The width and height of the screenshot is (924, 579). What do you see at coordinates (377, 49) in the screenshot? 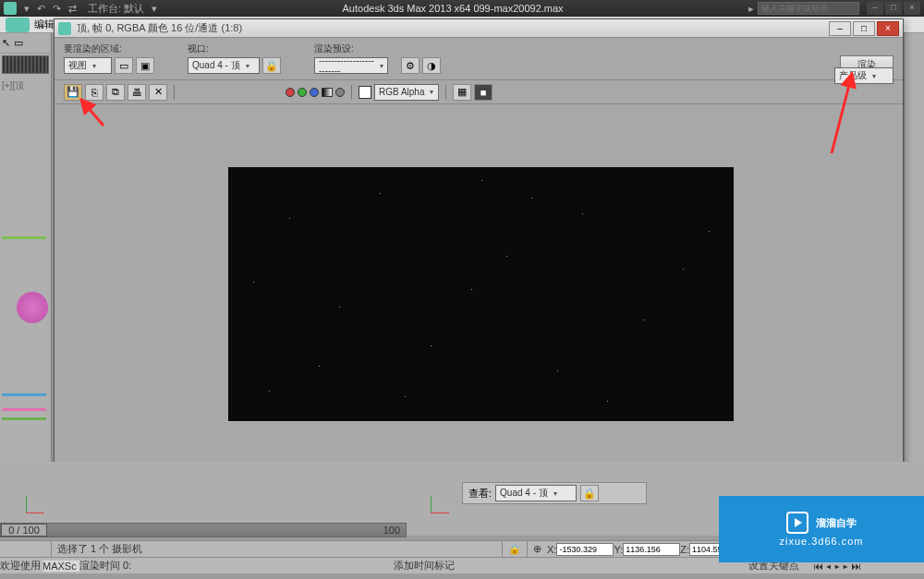
I see `preset-label: 渲染预设:` at bounding box center [377, 49].